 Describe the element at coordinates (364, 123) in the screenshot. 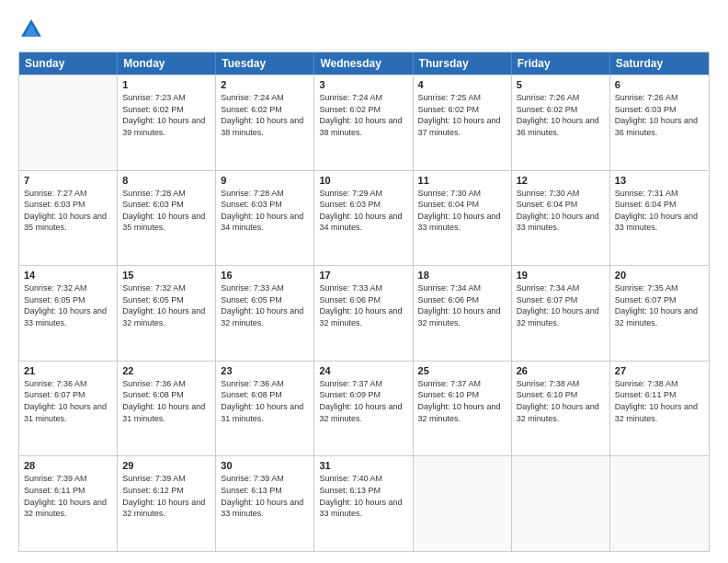

I see `day-cell-3: 3Sunrise: 7:24 AMSunset: 6:02 PMDaylight…` at that location.